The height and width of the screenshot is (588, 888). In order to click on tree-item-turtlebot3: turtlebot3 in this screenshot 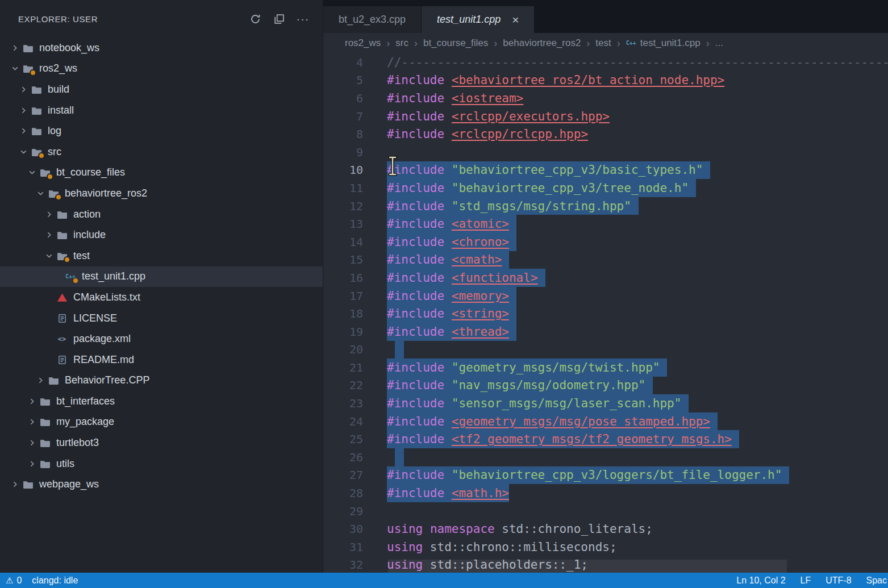, I will do `click(161, 443)`.